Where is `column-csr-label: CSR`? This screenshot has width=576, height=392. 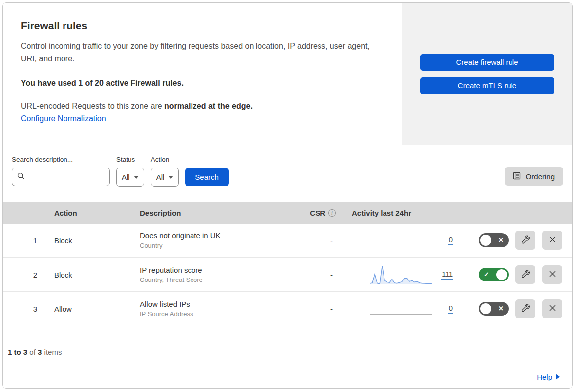
column-csr-label: CSR is located at coordinates (318, 213).